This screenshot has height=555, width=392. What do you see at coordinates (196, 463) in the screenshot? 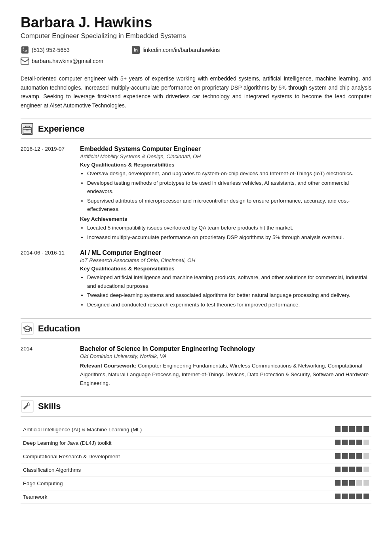
I see `skills-table: Artificial Intelligence (AI) & Machine L…` at bounding box center [196, 463].